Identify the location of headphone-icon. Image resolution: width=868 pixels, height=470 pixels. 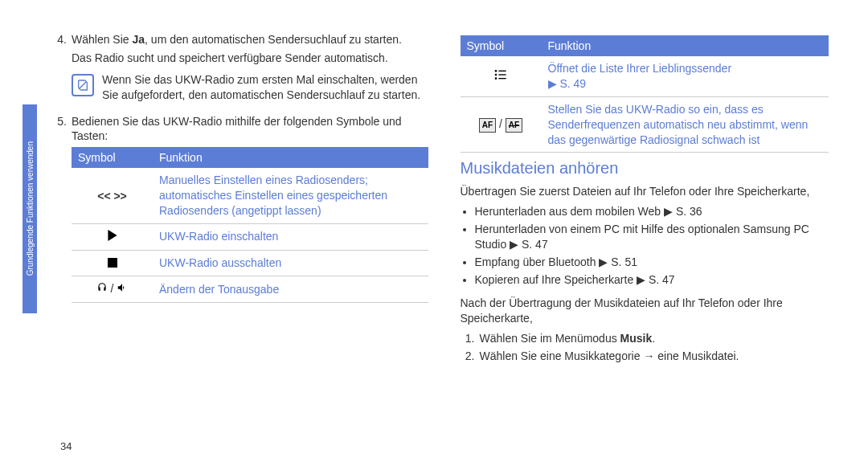
(102, 289).